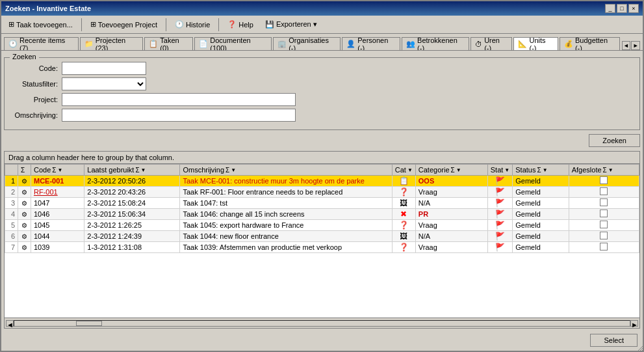 This screenshot has width=644, height=352. Describe the element at coordinates (203, 44) in the screenshot. I see `tab-documents-icon: 📄` at that location.